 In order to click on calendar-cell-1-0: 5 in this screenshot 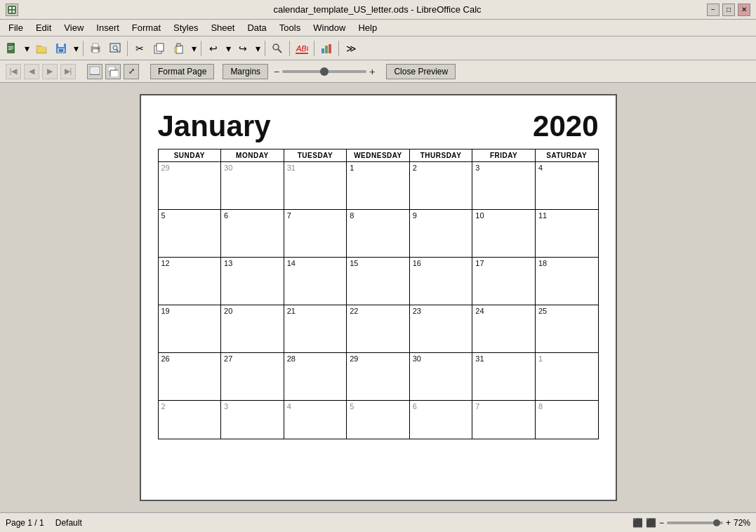, I will do `click(190, 234)`.